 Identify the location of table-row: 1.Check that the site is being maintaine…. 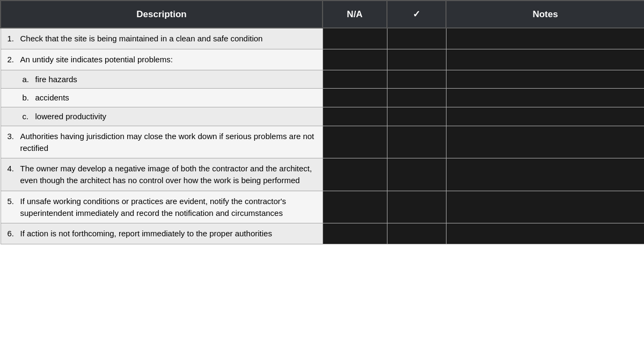
(322, 39).